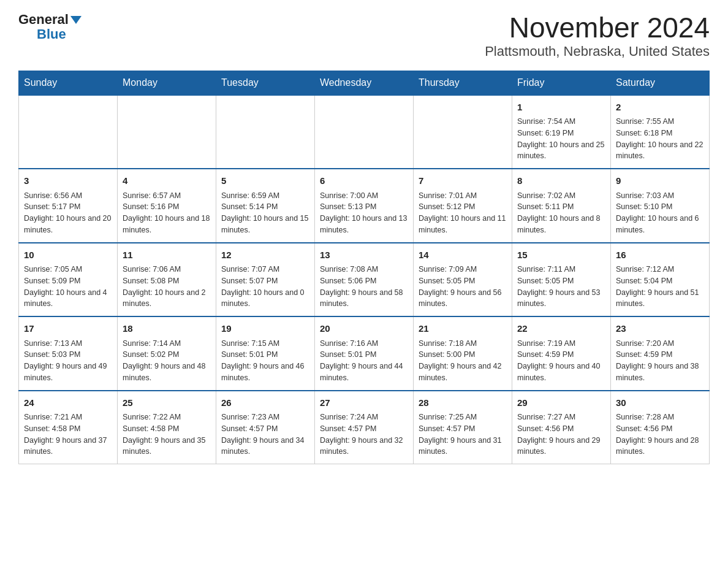  Describe the element at coordinates (561, 108) in the screenshot. I see `day-number: 1` at that location.